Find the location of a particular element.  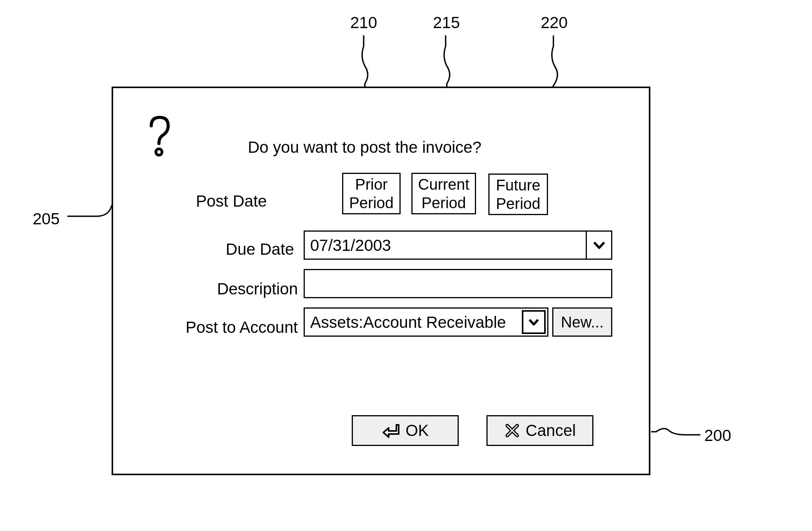

due-date-field: 07/31/2003 is located at coordinates (458, 245).